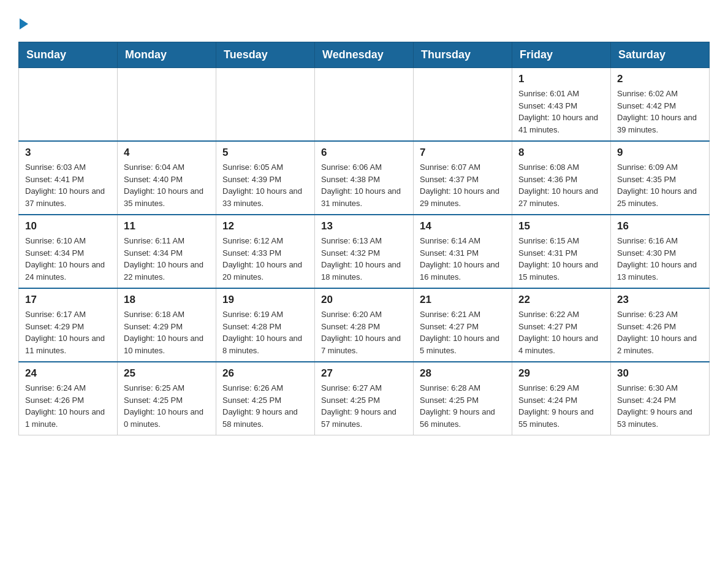  Describe the element at coordinates (265, 271) in the screenshot. I see `day-info-line: Daylight: 10 hours and 20 minutes.` at that location.